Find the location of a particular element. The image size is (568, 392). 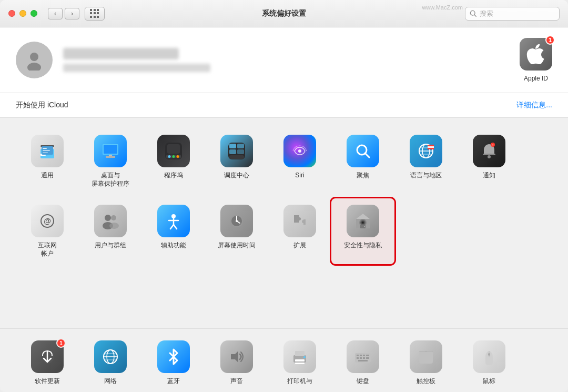

pref-softwareupdate: 1 软件更新 is located at coordinates (47, 363).